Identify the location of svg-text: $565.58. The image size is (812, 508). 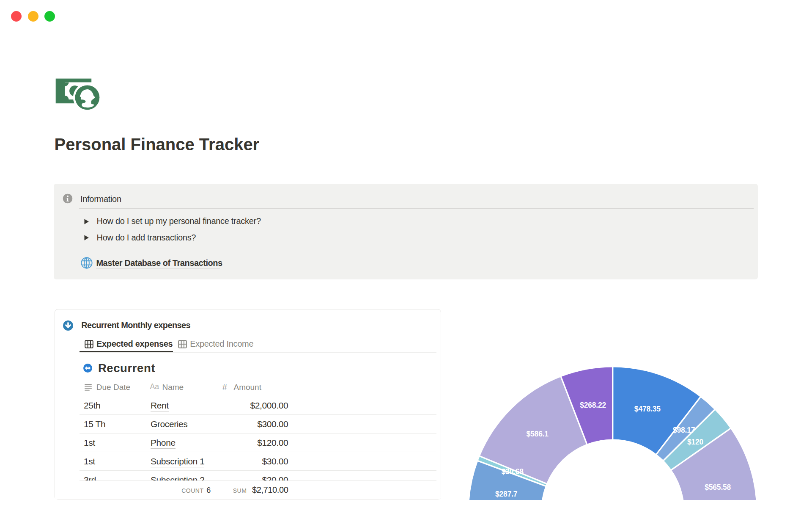
(718, 487).